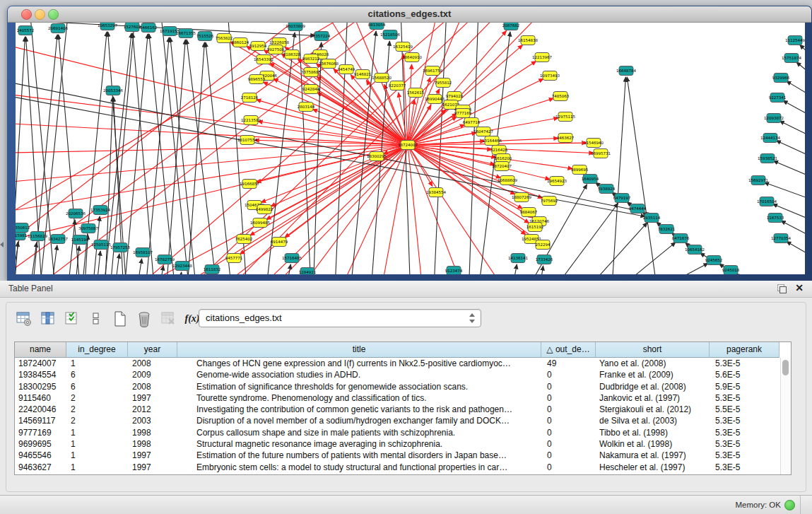  Describe the element at coordinates (782, 78) in the screenshot. I see `network-node: 9329966` at that location.